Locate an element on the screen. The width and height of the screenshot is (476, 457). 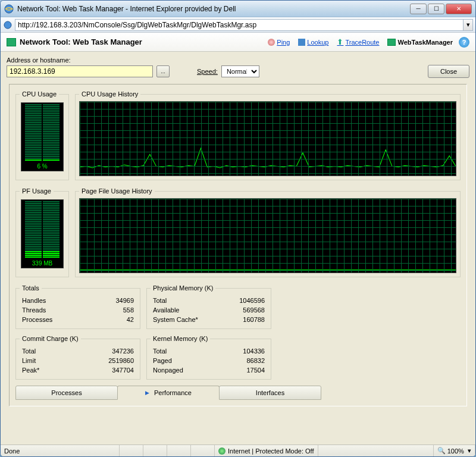
physmem-total-value: 1046596 is located at coordinates (245, 301).